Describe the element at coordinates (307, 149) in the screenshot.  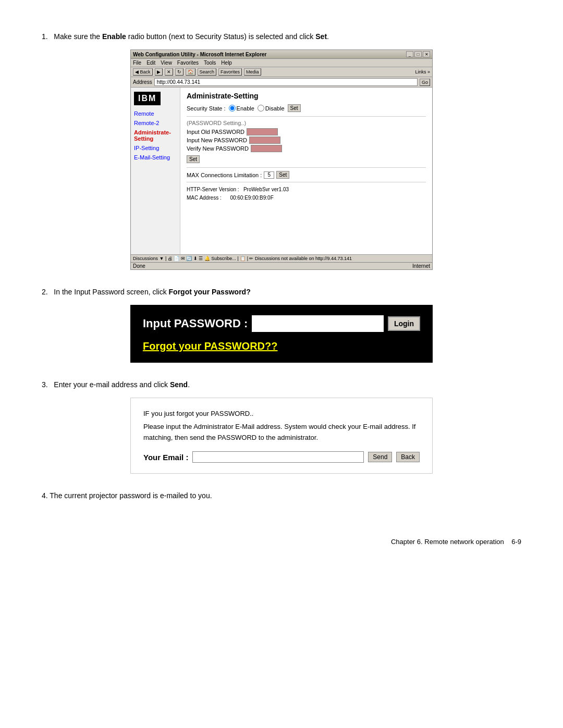
I see `verify-pw-row: Verify New PASSWORD` at that location.